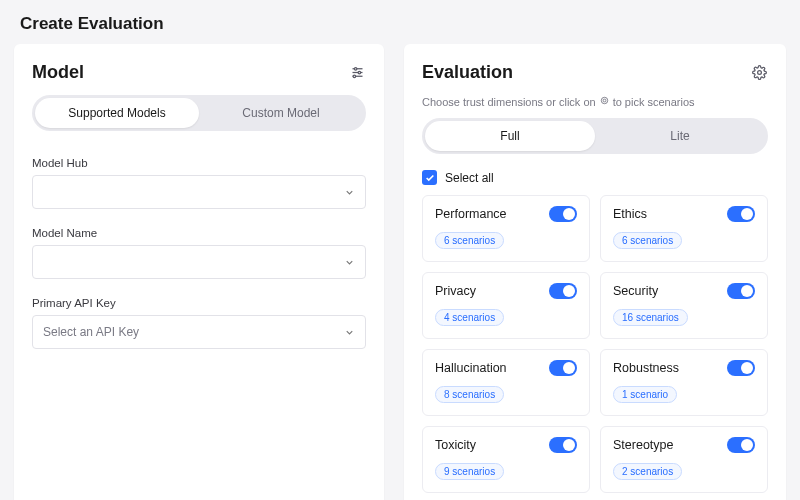 This screenshot has height=500, width=800. What do you see at coordinates (471, 214) in the screenshot?
I see `dimension-title: Performance` at bounding box center [471, 214].